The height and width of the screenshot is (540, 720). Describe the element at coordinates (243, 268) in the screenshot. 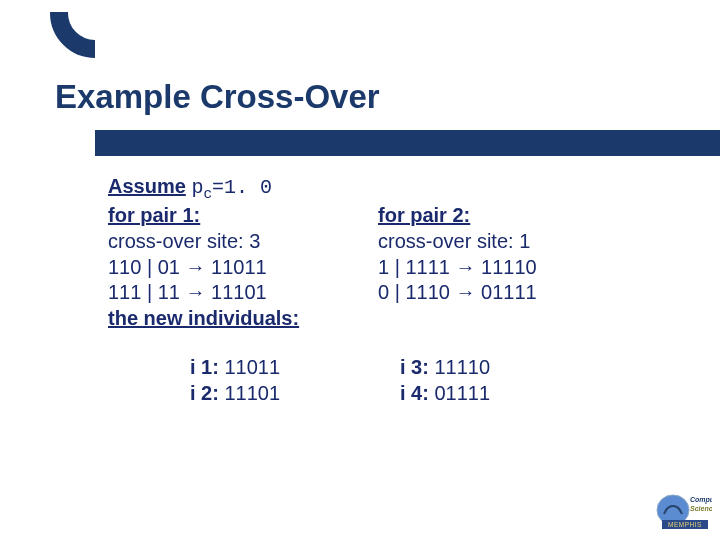

I see `pair-1-row-1: 110 | 01 → 11011` at that location.